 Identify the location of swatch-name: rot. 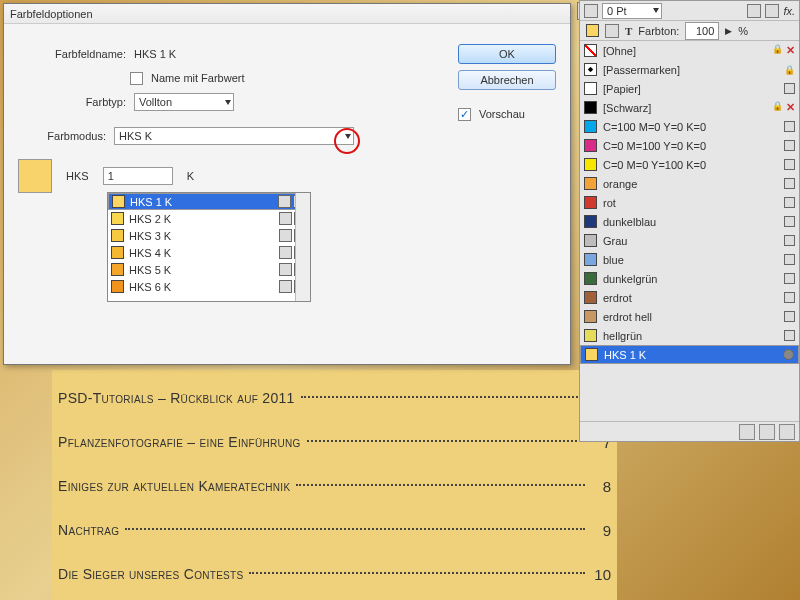
(690, 203).